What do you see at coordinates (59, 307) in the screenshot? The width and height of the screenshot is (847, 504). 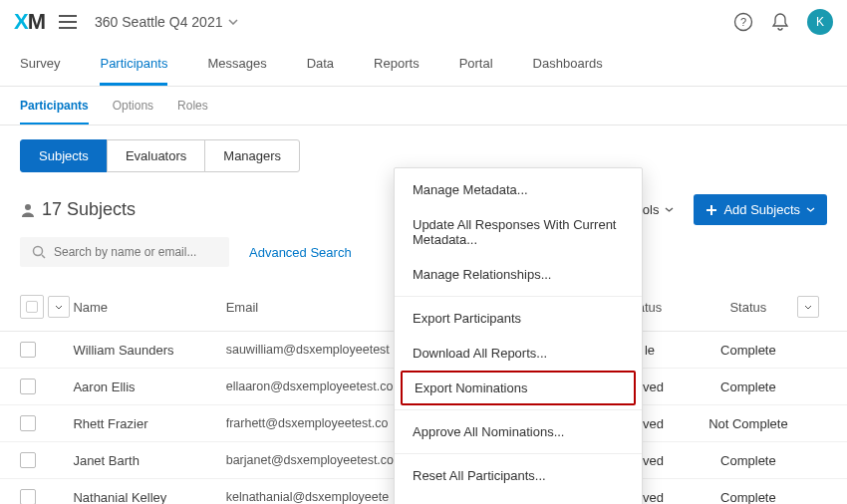 I see `select-dropdown` at bounding box center [59, 307].